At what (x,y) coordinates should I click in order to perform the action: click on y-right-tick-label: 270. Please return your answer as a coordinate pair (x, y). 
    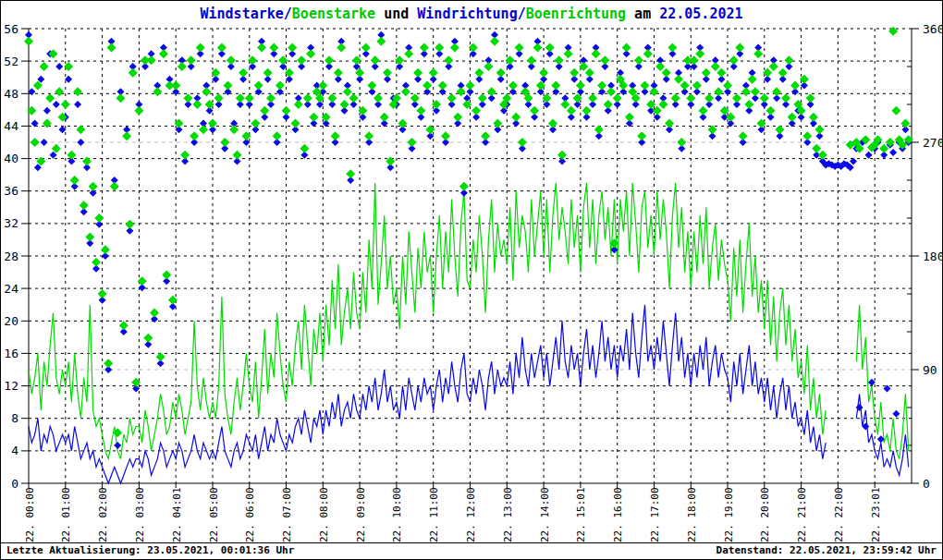
    Looking at the image, I should click on (933, 142).